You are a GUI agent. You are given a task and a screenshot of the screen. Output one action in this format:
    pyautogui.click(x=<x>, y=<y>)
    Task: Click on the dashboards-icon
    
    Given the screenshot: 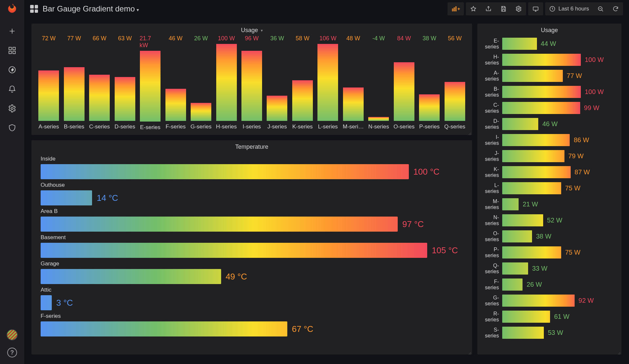 What is the action you would take?
    pyautogui.click(x=12, y=51)
    